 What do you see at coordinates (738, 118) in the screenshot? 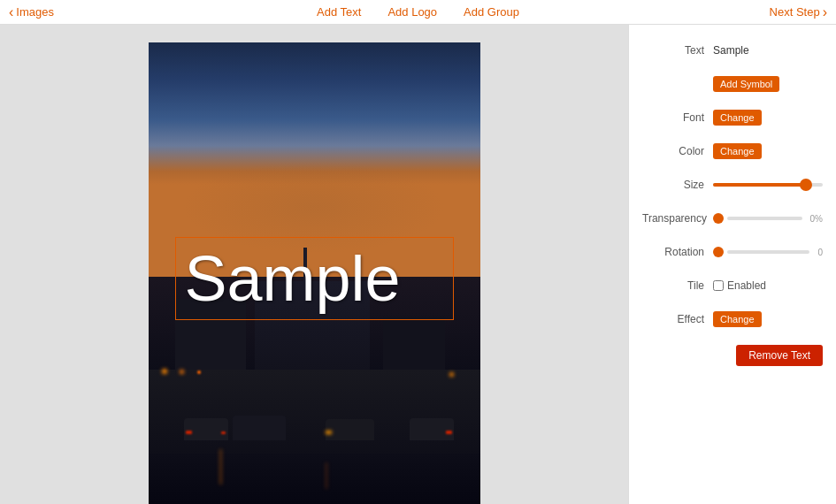
I see `font-change-button: Change` at bounding box center [738, 118].